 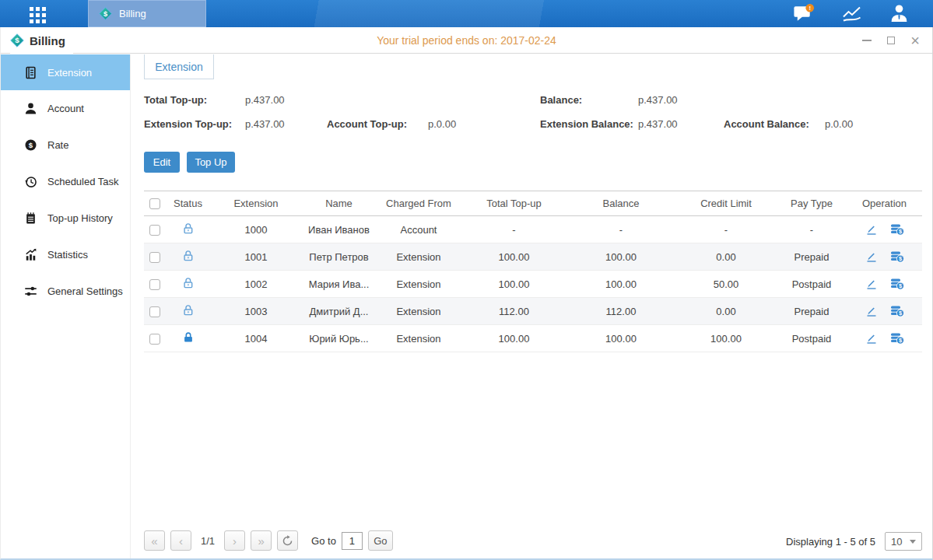 I want to click on sidebar-item-label: Scheduled Task, so click(x=83, y=182).